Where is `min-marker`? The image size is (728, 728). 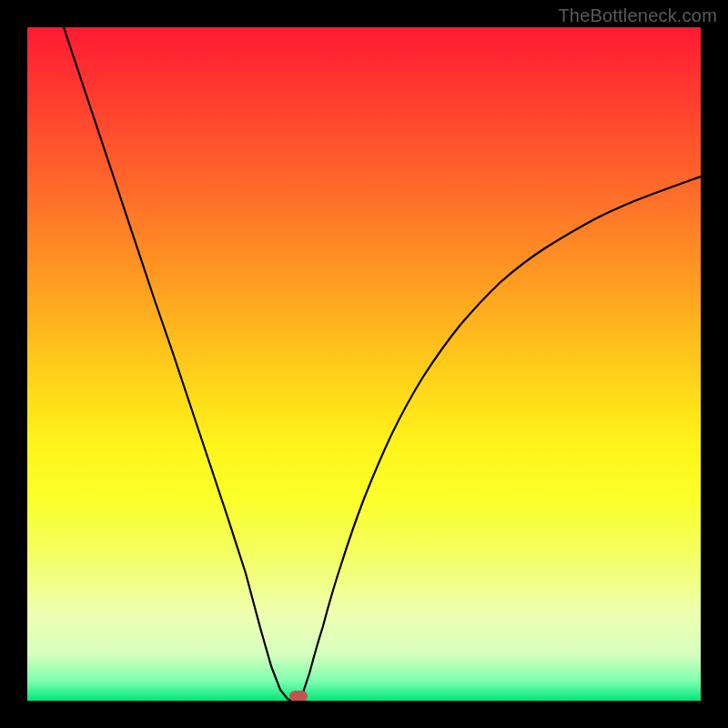
min-marker is located at coordinates (298, 695).